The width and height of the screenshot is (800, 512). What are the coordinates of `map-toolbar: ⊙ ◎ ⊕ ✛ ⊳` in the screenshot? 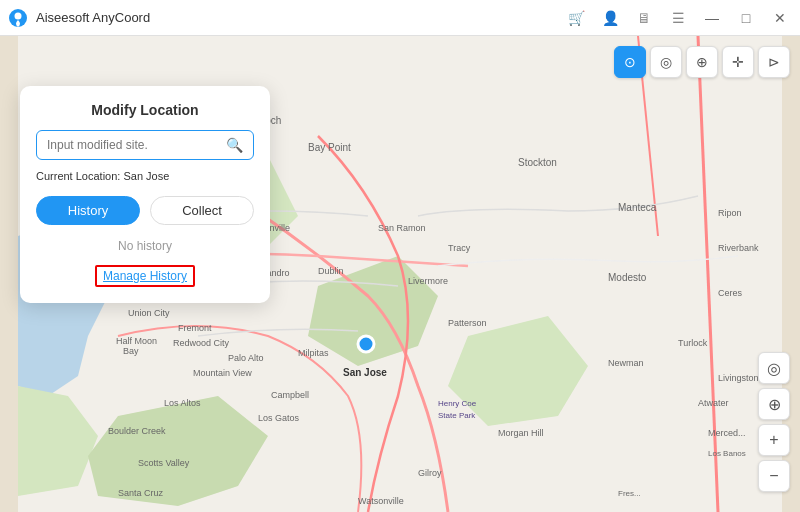 It's located at (702, 62).